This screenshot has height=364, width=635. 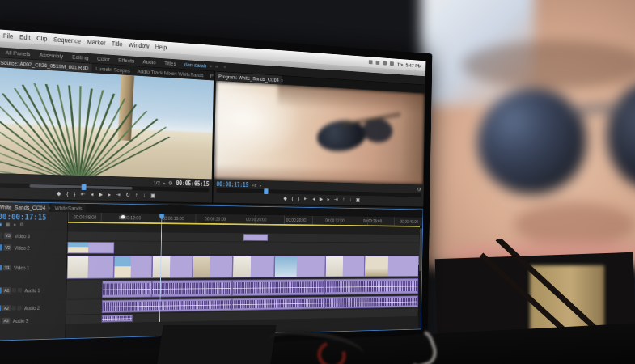 I want to click on timeline-settings-icon: ▣, so click(x=2, y=225).